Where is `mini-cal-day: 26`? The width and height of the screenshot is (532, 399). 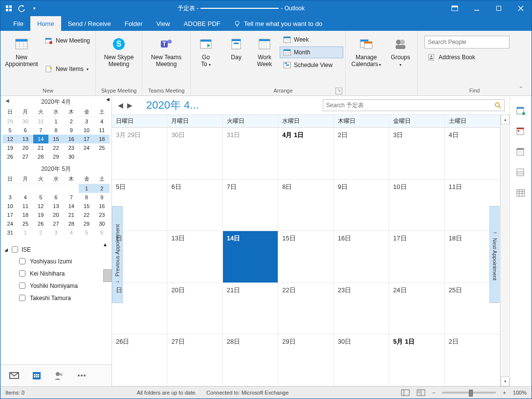 mini-cal-day: 26 is located at coordinates (10, 157).